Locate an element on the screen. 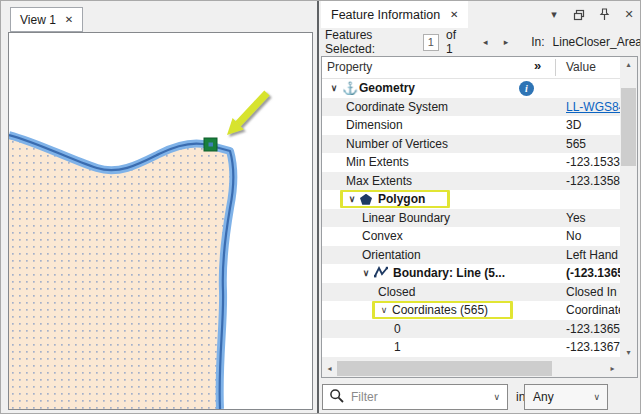 The width and height of the screenshot is (641, 414). property-value: Left Hand is located at coordinates (588, 255).